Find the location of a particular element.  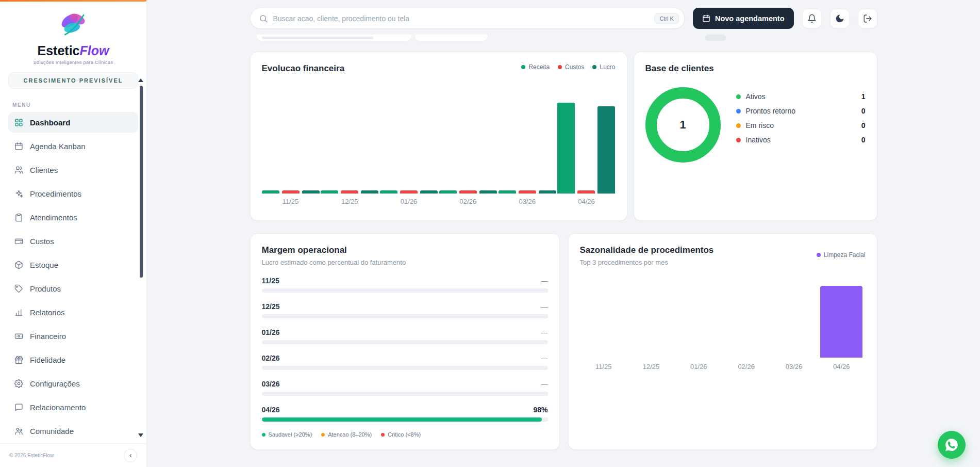

community-icon is located at coordinates (19, 431).